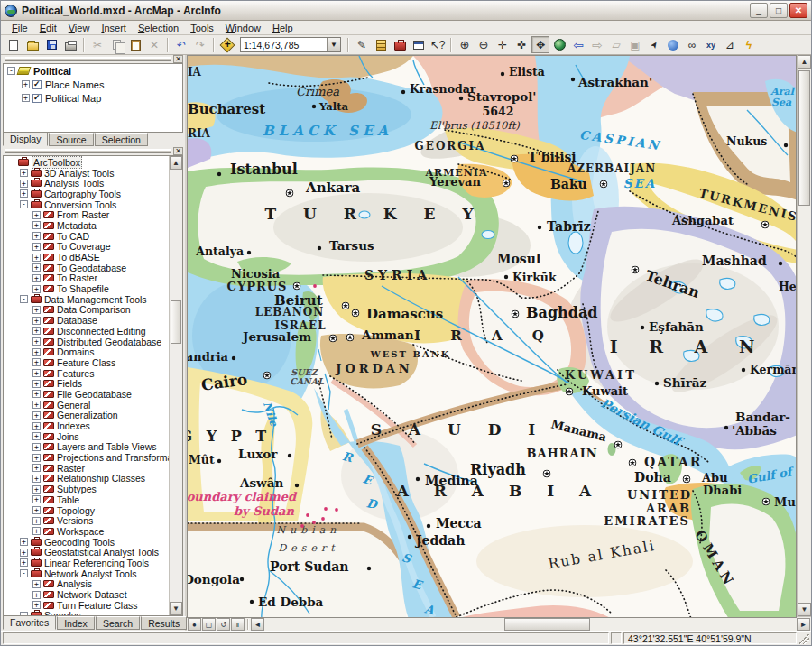  I want to click on map-horizontal-scrollbar: ●▢↺‖ ◄ ►, so click(499, 623).